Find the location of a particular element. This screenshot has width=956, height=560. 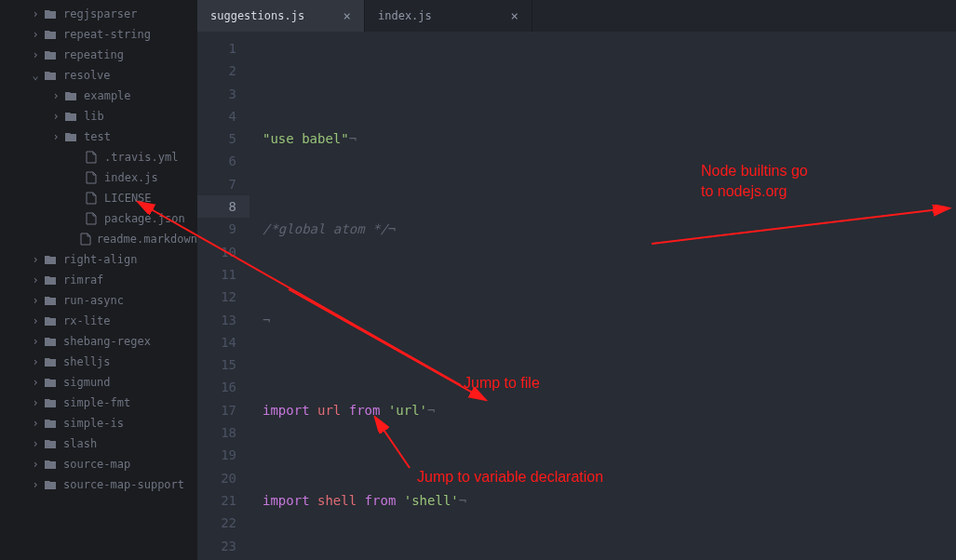

tree-item-label: right-align is located at coordinates (101, 260).